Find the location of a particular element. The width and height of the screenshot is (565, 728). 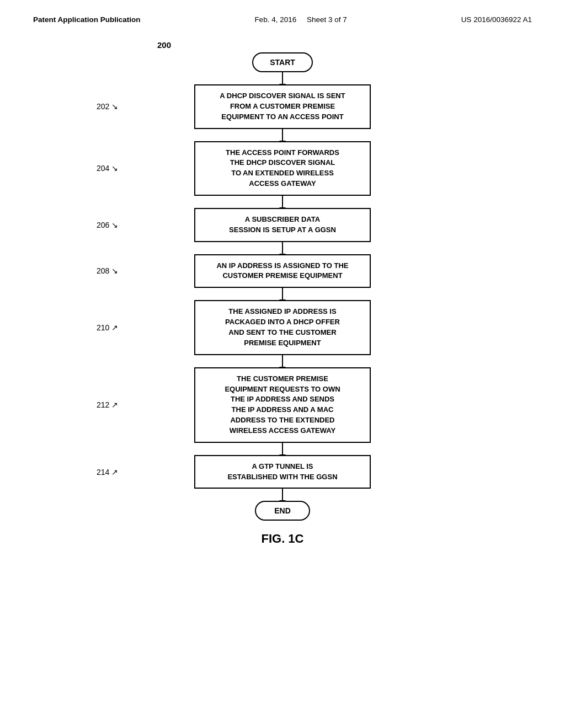

end-node: END is located at coordinates (282, 511).